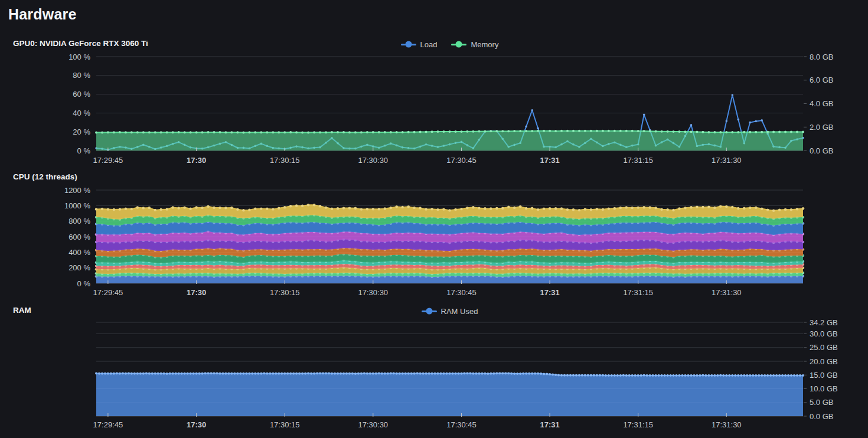 The image size is (868, 438). Describe the element at coordinates (821, 370) in the screenshot. I see `y-axis-right: 34.2 GB30.0 GB25.0 GB20.0 GB15.0 GB10.0 …` at that location.